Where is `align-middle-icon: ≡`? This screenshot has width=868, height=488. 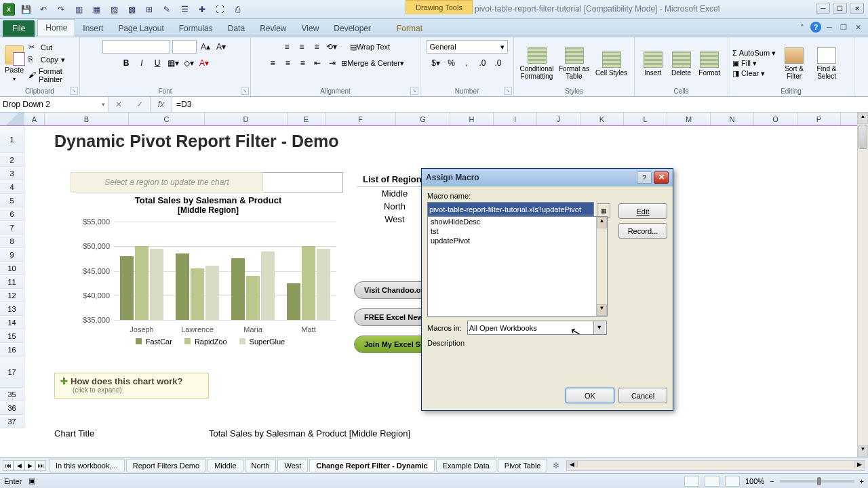 align-middle-icon: ≡ is located at coordinates (302, 47).